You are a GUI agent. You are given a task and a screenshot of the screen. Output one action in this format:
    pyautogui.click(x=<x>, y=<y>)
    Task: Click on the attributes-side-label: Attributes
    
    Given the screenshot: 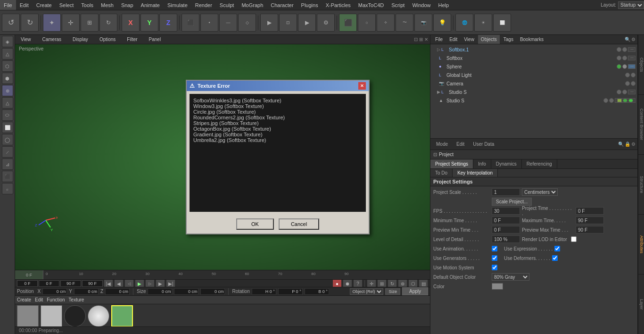 What is the action you would take?
    pyautogui.click(x=641, y=244)
    